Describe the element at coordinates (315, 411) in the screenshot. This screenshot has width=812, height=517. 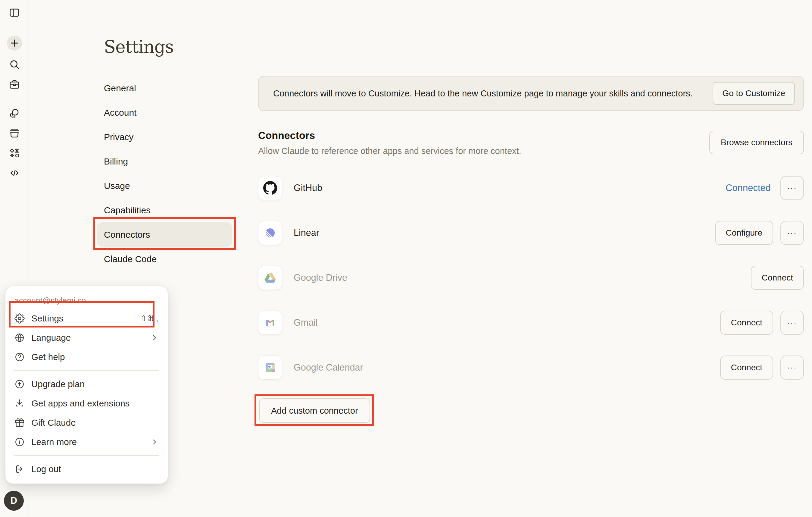
I see `add-custom-connector-button: Add custom connector` at that location.